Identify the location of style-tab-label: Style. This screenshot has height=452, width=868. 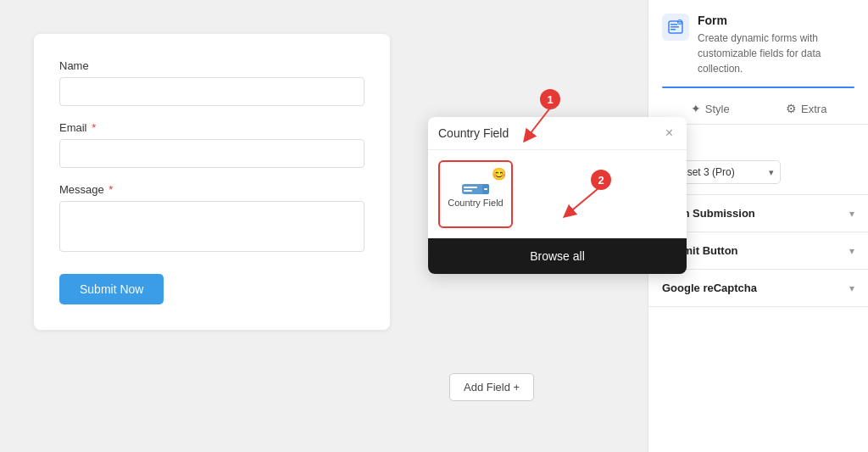
(717, 109).